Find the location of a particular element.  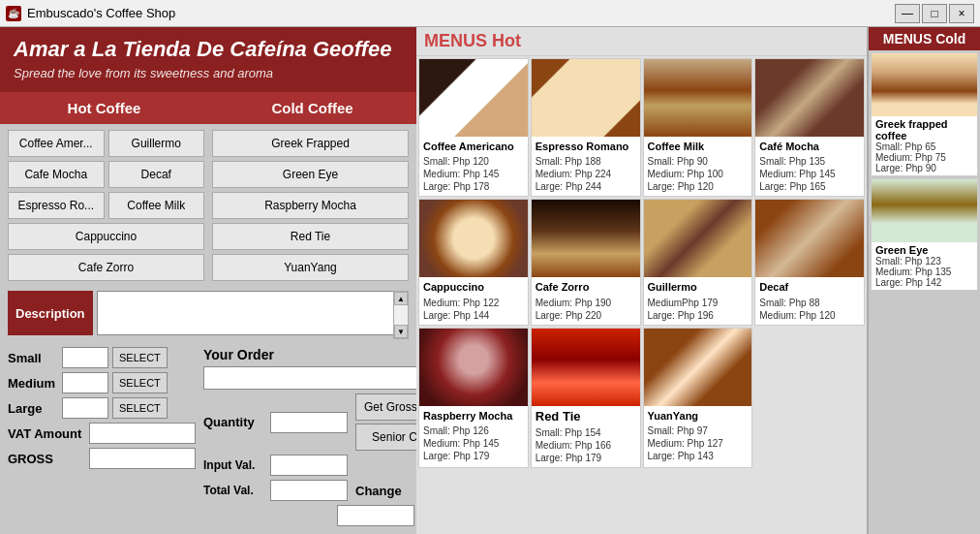

change-input is located at coordinates (376, 516).